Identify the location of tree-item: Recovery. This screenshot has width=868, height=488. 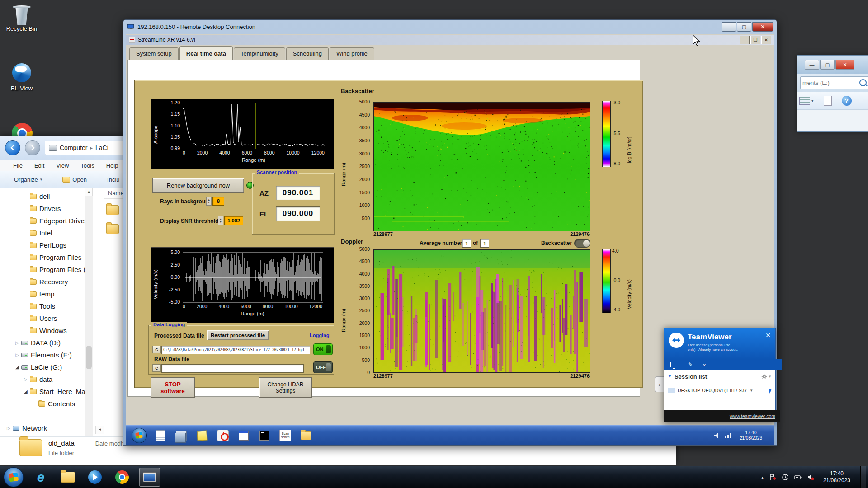
(42, 282).